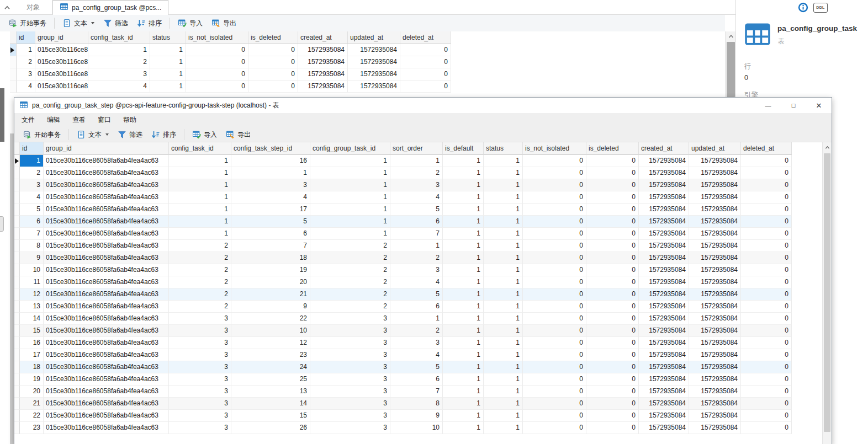  Describe the element at coordinates (416, 282) in the screenshot. I see `cell-sort_order: 4` at that location.